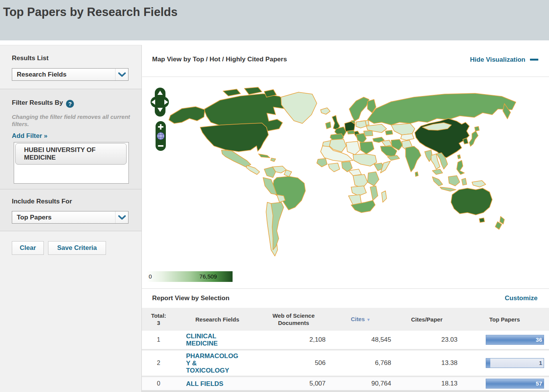  Describe the element at coordinates (294, 319) in the screenshot. I see `column-header-documents: Web of Science Documents` at that location.